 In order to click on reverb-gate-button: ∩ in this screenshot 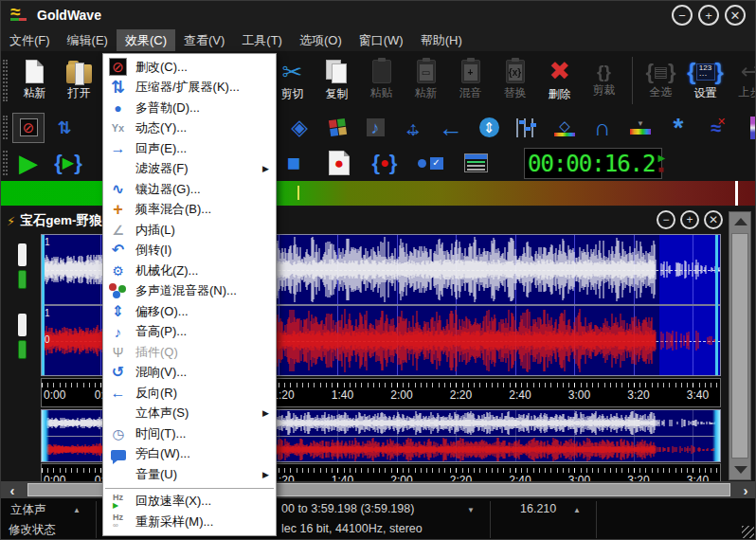, I will do `click(603, 128)`.